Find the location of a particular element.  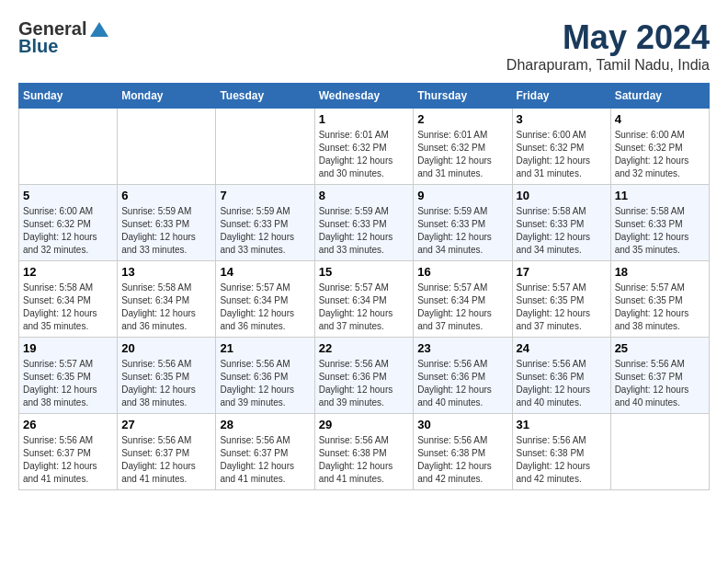

col-header-friday: Friday is located at coordinates (561, 96).